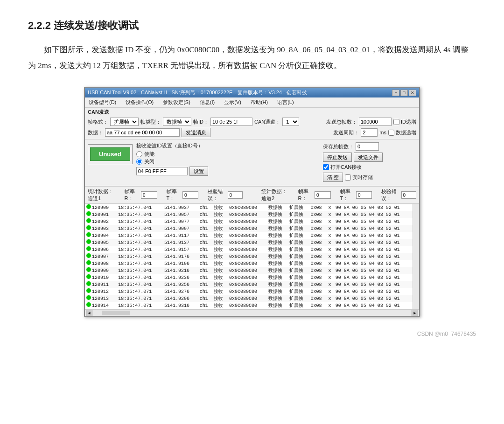  Describe the element at coordinates (139, 161) in the screenshot. I see `close-radio` at that location.